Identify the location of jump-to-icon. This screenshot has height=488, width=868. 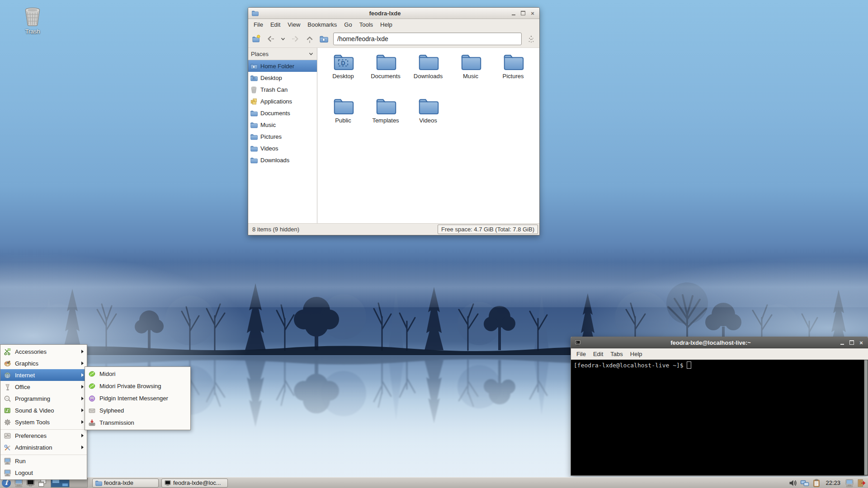
(531, 39).